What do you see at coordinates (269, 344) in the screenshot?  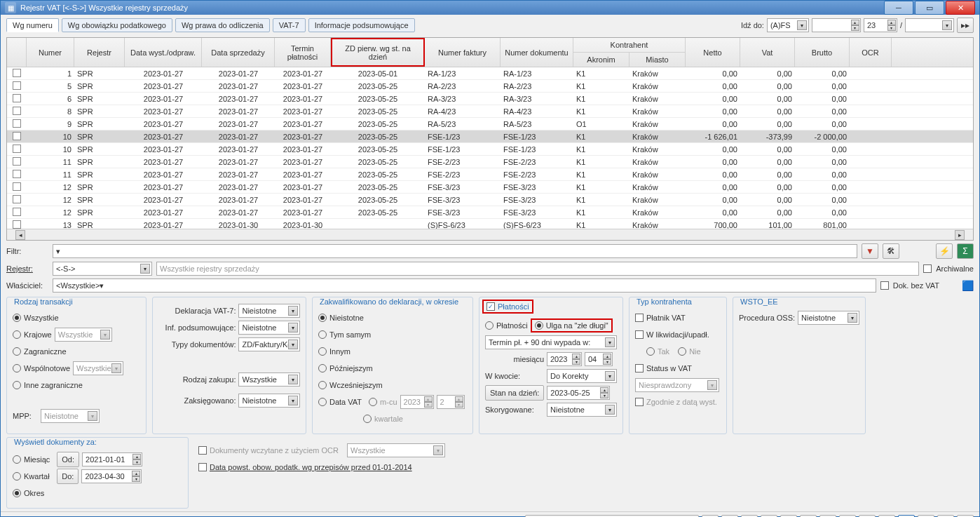 I see `typy-dok-combo: ZD/Faktury/Kor▾` at bounding box center [269, 344].